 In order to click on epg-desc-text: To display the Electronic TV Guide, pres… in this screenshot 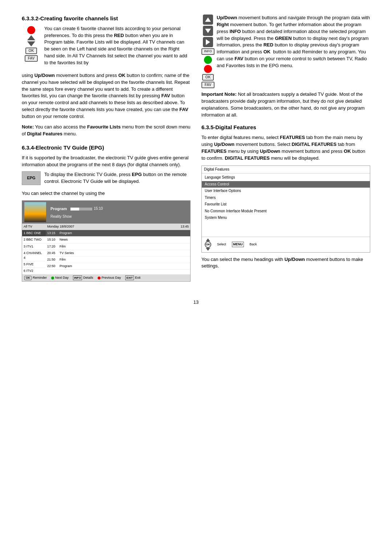, I will do `click(118, 178)`.